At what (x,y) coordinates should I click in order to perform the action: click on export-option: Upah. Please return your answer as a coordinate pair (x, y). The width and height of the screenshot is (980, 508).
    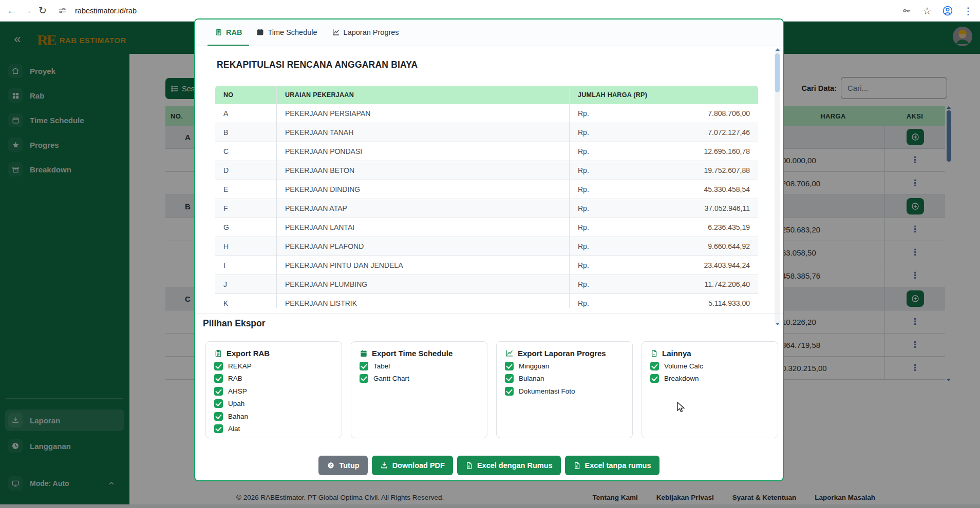
    Looking at the image, I should click on (274, 404).